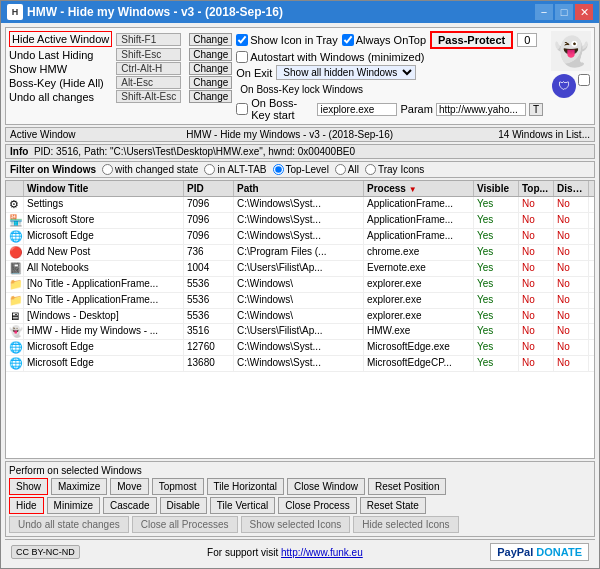 This screenshot has height=569, width=600. What do you see at coordinates (536, 268) in the screenshot?
I see `row-top-4: No` at bounding box center [536, 268].